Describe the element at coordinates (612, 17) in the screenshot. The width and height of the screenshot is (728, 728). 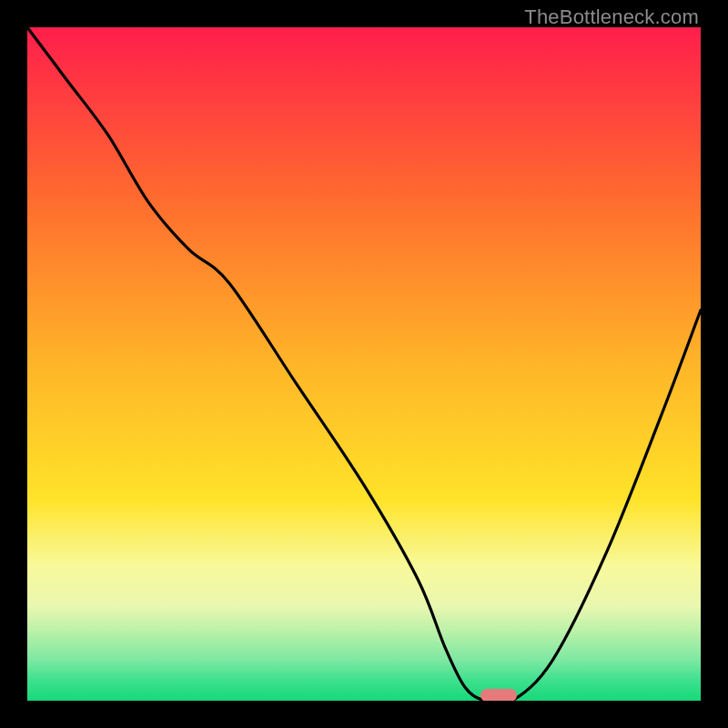
I see `watermark-text: TheBottleneck.com` at that location.